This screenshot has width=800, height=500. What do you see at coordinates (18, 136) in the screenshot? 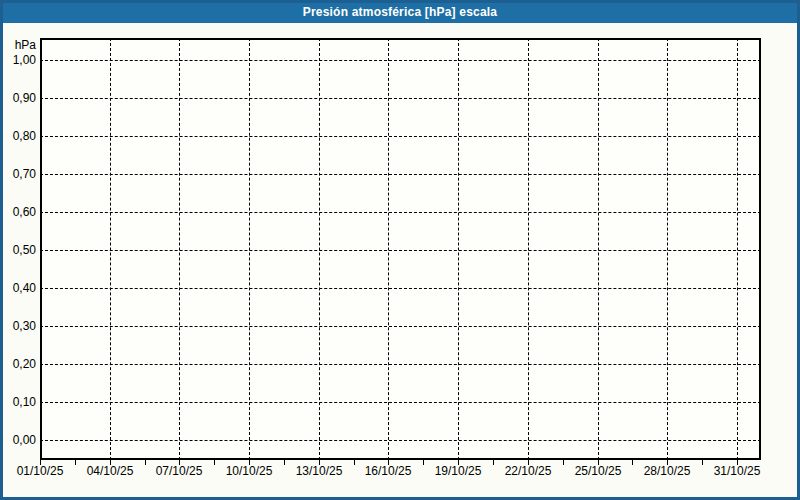
I see `y-tick-label: 0,80` at bounding box center [18, 136].